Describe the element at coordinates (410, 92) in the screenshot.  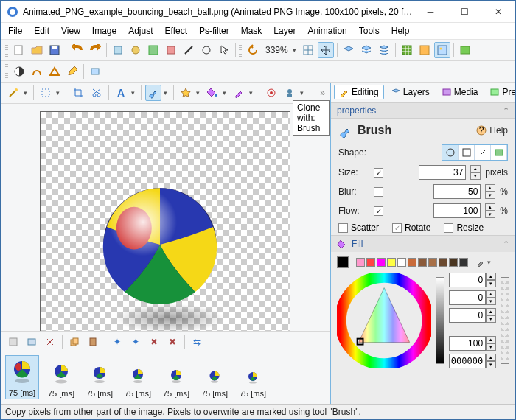
I see `tab-layers: Layers` at that location.